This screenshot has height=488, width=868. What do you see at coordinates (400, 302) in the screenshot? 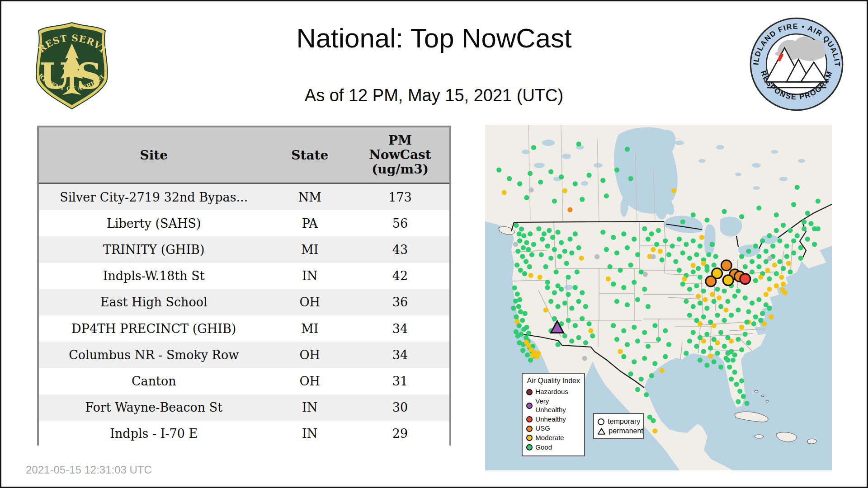
I see `cell-value: 36` at bounding box center [400, 302].